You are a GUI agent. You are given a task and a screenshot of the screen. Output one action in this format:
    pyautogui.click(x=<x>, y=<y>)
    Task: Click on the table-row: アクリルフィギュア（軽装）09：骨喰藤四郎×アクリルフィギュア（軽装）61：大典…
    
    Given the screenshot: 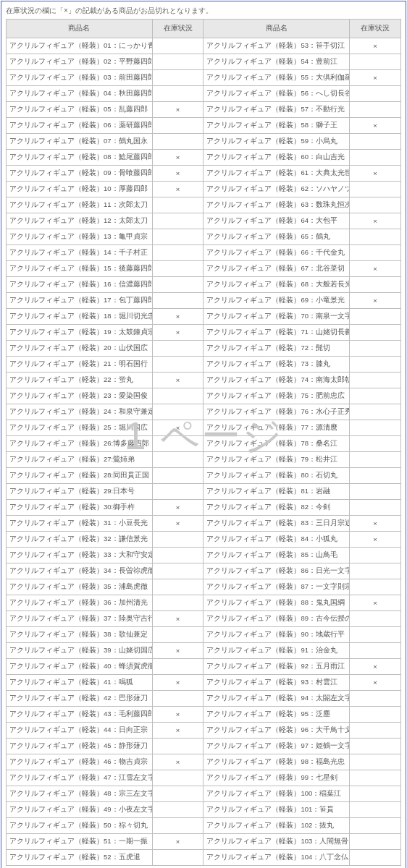 What is the action you would take?
    pyautogui.click(x=204, y=174)
    